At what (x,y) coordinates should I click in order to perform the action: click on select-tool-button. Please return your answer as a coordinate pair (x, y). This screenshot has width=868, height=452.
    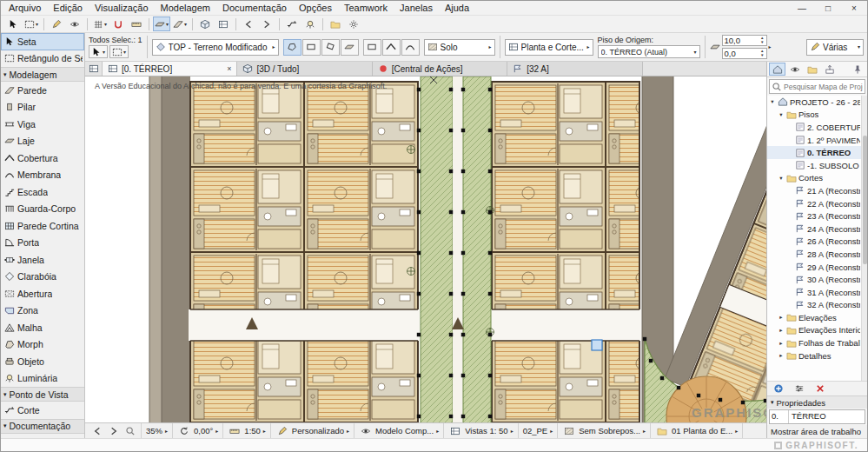
    Looking at the image, I should click on (13, 24).